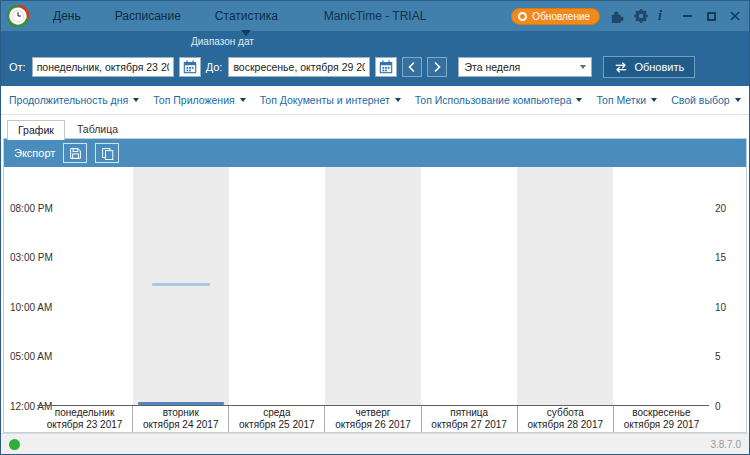  What do you see at coordinates (181, 404) in the screenshot?
I see `chart-series-baseline` at bounding box center [181, 404].